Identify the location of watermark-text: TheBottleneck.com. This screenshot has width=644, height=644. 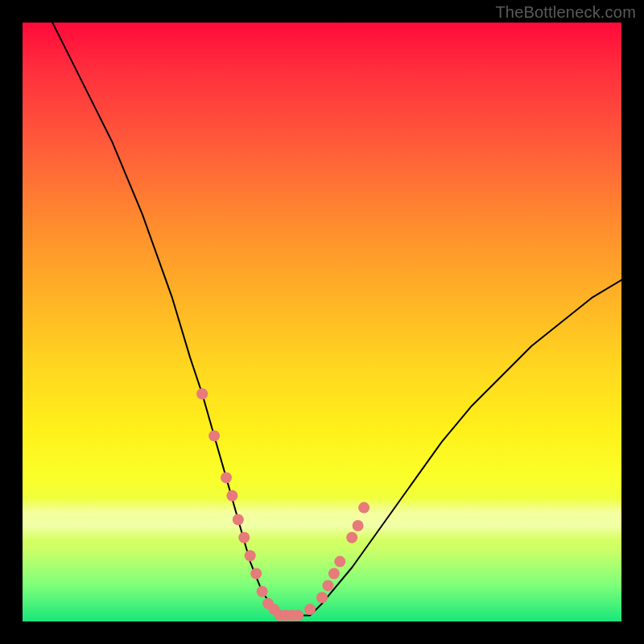
(565, 13).